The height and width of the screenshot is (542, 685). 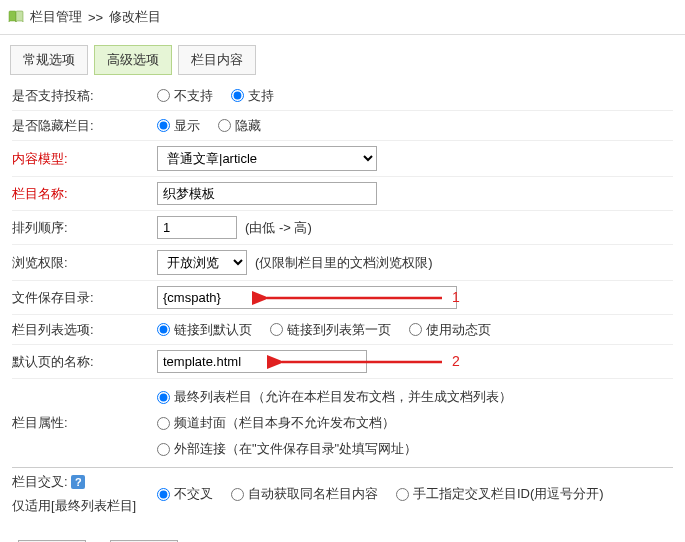 I want to click on label-defaultpage: 默认页的名称:, so click(x=84, y=362).